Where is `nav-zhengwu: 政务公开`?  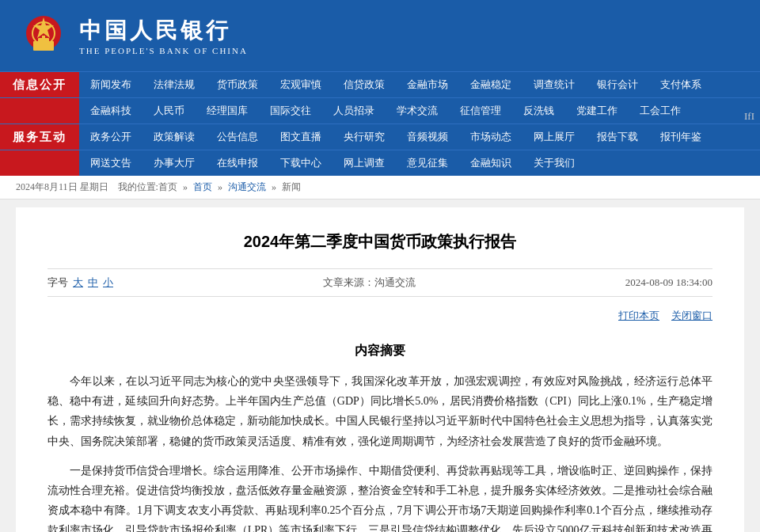 nav-zhengwu: 政务公开 is located at coordinates (111, 137).